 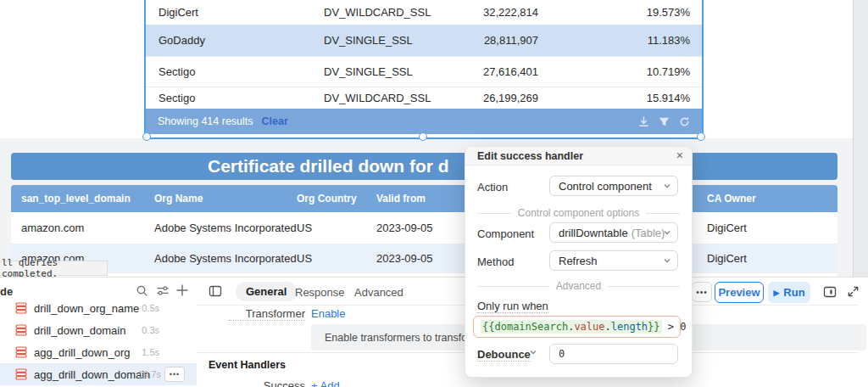 What do you see at coordinates (178, 199) in the screenshot?
I see `col-header: Org Name` at bounding box center [178, 199].